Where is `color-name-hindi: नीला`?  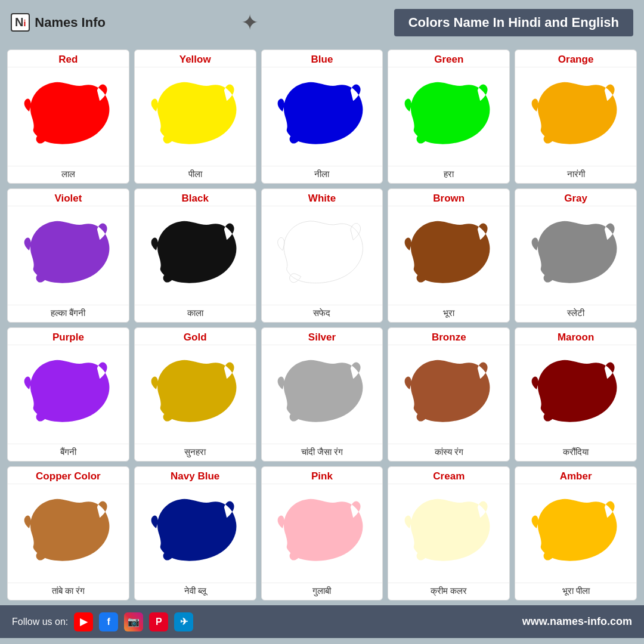
color-name-hindi: नीला is located at coordinates (322, 174).